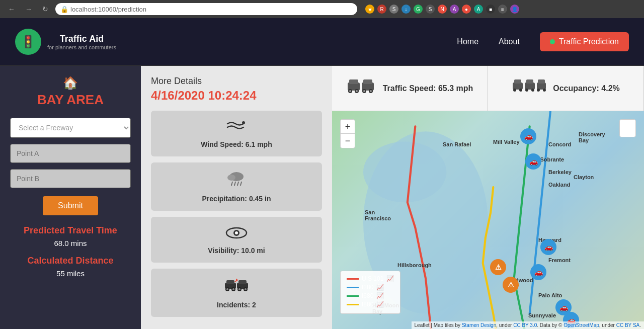 This screenshot has height=329, width=644. What do you see at coordinates (370, 9) in the screenshot?
I see `bookmark-icon: ★` at bounding box center [370, 9].